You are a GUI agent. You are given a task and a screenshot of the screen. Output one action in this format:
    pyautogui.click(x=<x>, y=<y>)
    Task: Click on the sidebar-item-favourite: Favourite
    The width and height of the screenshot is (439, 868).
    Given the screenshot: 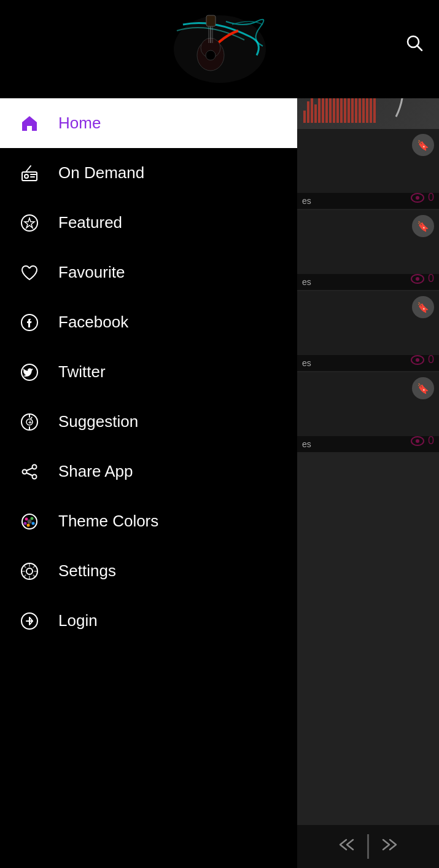 What is the action you would take?
    pyautogui.click(x=149, y=273)
    